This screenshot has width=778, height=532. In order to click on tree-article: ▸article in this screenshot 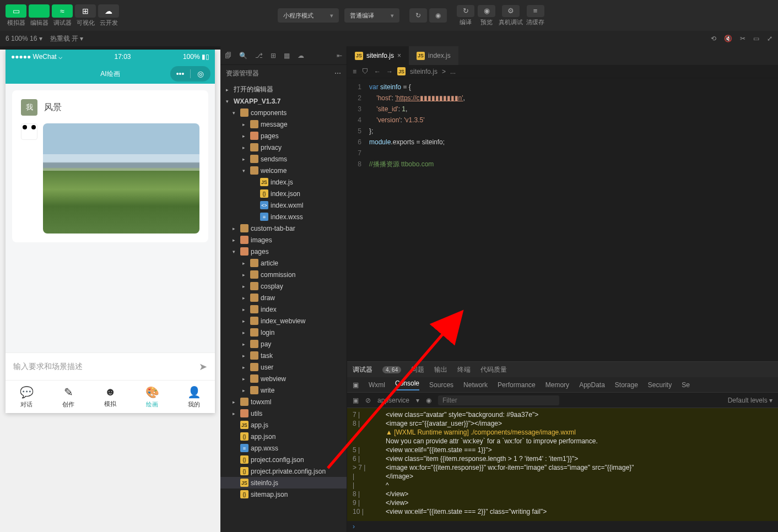, I will do `click(283, 263)`.